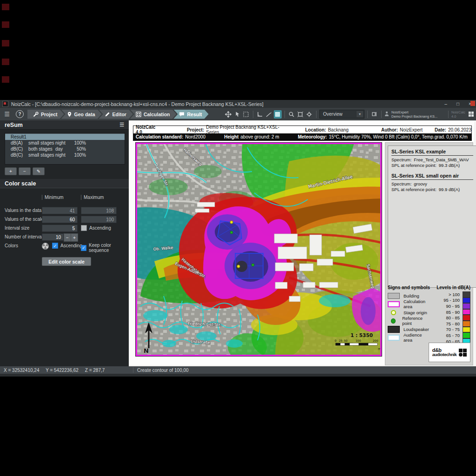  What do you see at coordinates (409, 321) in the screenshot?
I see `signs-list: Building Calculation area Stage origin R…` at bounding box center [409, 321].